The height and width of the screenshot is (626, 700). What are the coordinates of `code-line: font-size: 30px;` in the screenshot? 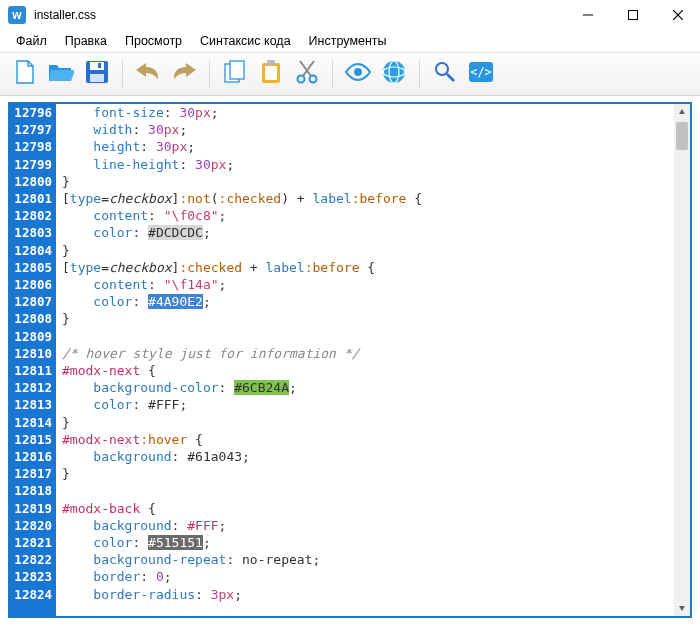 It's located at (138, 112).